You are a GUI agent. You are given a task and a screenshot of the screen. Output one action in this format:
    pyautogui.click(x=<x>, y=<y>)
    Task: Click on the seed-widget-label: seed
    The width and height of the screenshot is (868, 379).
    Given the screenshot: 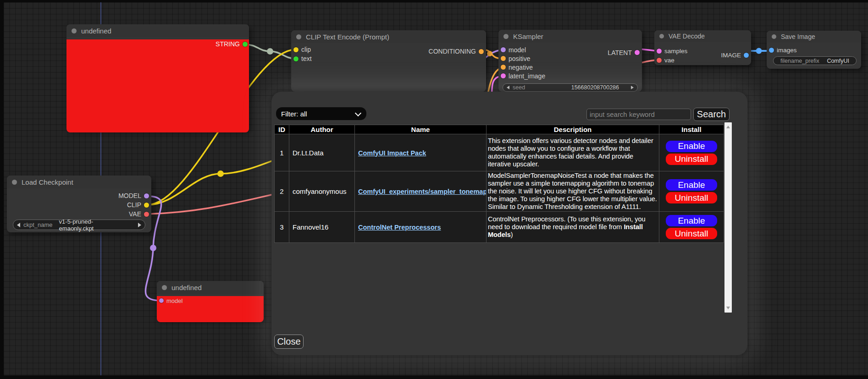 What is the action you would take?
    pyautogui.click(x=519, y=88)
    